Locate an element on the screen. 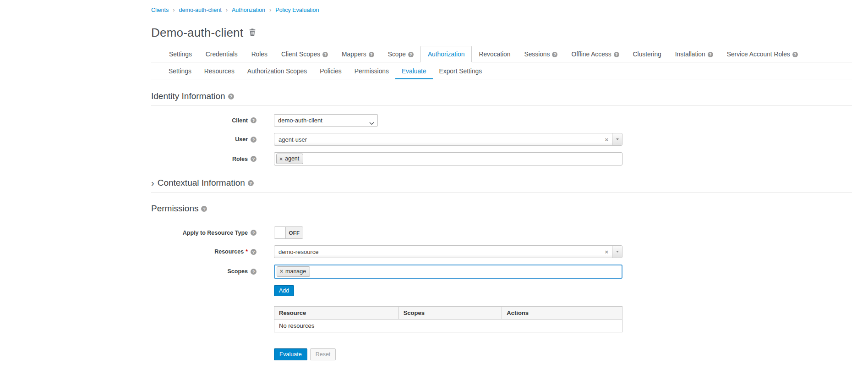  required-marker: * is located at coordinates (246, 252).